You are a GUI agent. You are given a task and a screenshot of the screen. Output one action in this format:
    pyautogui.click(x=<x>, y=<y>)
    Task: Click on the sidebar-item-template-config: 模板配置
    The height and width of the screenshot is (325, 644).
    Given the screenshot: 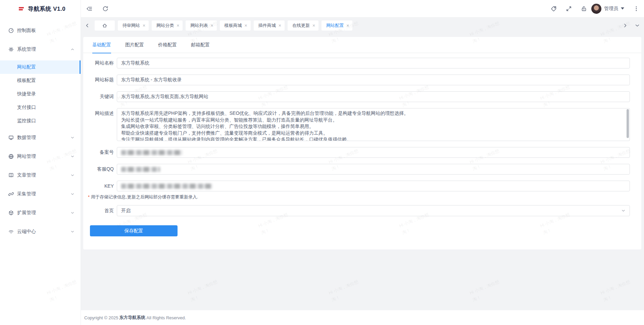 What is the action you would take?
    pyautogui.click(x=40, y=81)
    